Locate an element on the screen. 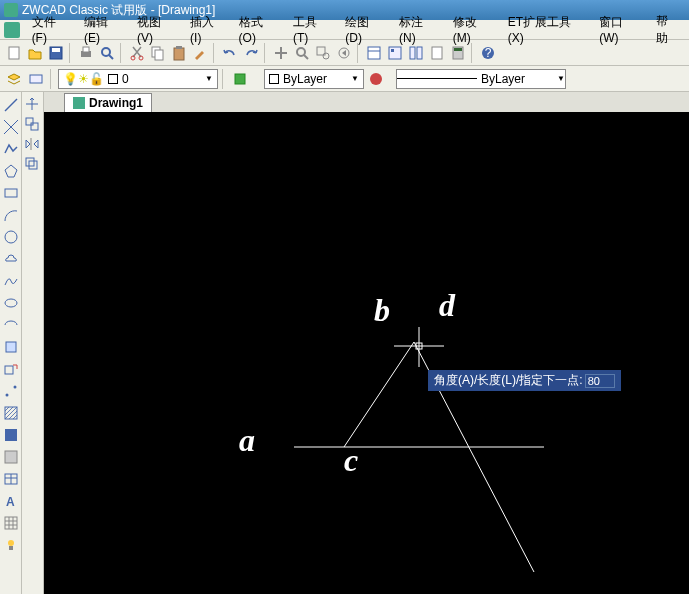 The width and height of the screenshot is (689, 594). calc-button is located at coordinates (458, 53).